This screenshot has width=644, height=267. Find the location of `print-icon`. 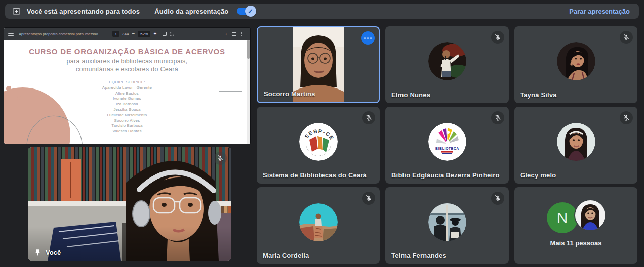

print-icon is located at coordinates (234, 34).